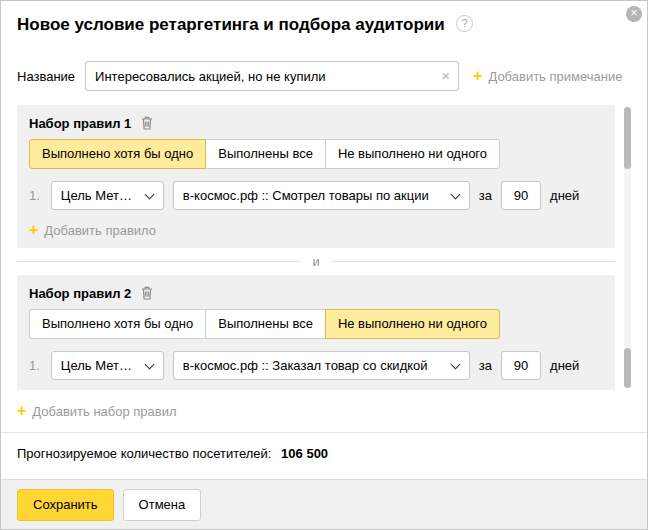  Describe the element at coordinates (306, 366) in the screenshot. I see `goal-label: в-космос.рф :: Заказал товар со скидкой` at that location.